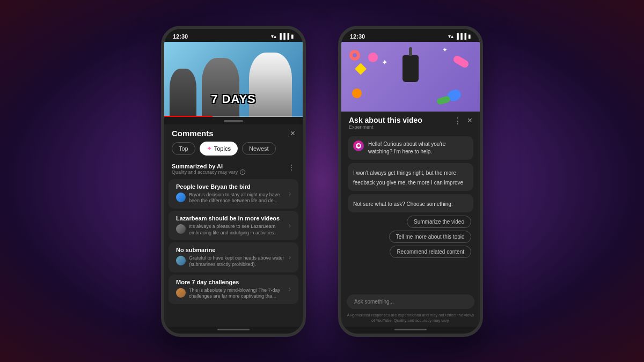 This screenshot has width=644, height=362. I want to click on star-icon-2: ✦, so click(385, 62).